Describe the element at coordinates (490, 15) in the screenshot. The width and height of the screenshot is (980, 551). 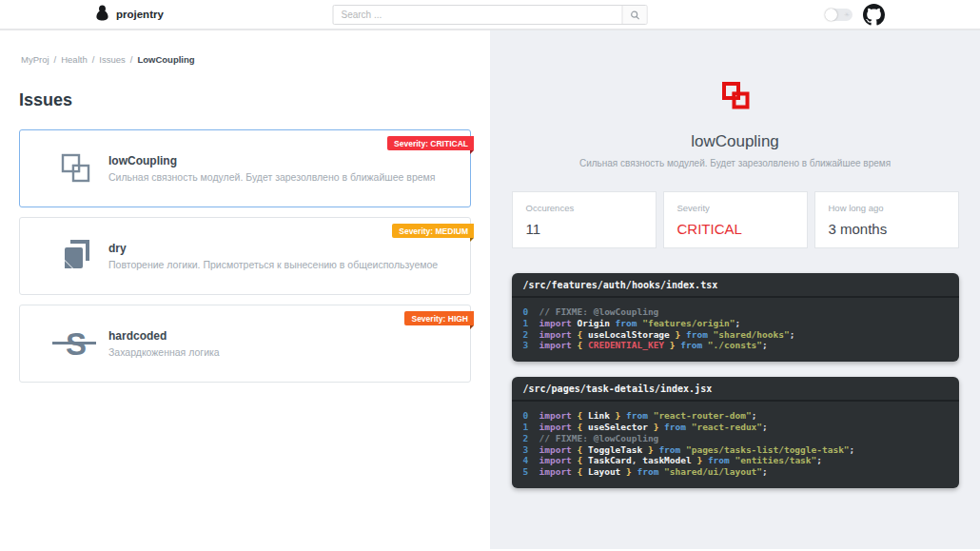
I see `navbar: projentry ☀` at that location.